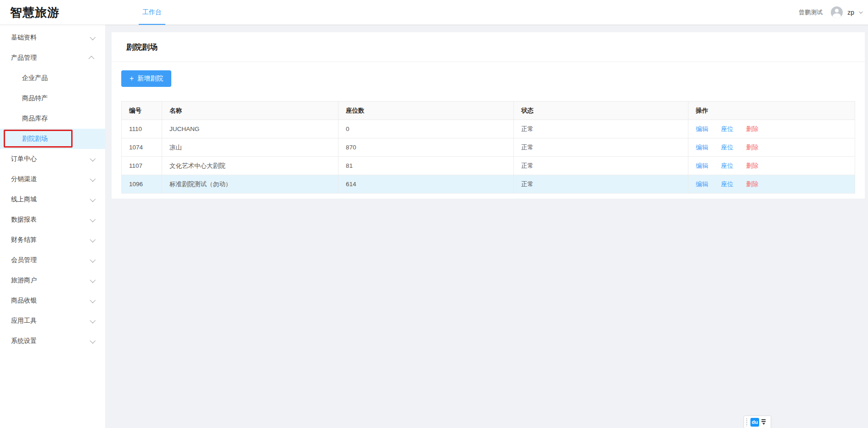 The width and height of the screenshot is (868, 428). I want to click on column-header-id: 编号, so click(142, 111).